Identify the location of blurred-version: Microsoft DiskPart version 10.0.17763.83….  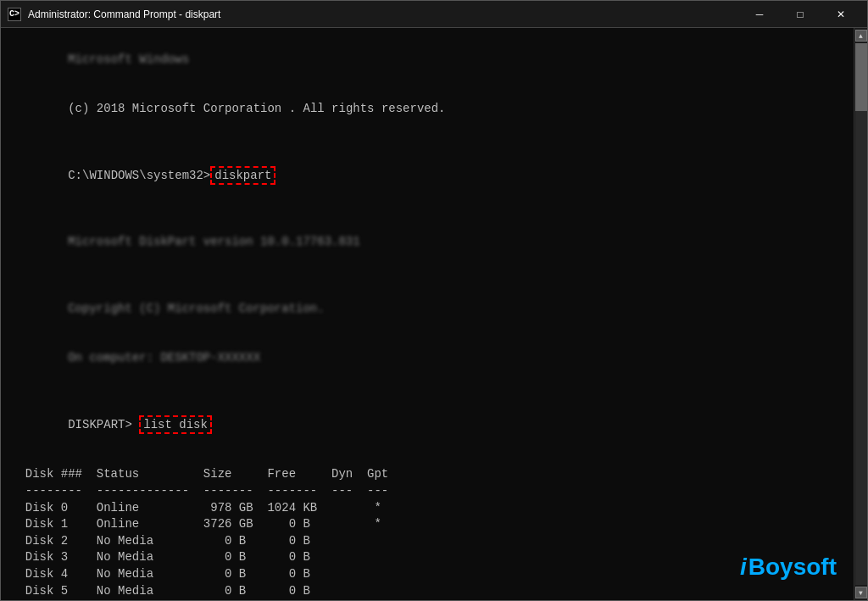
(214, 242).